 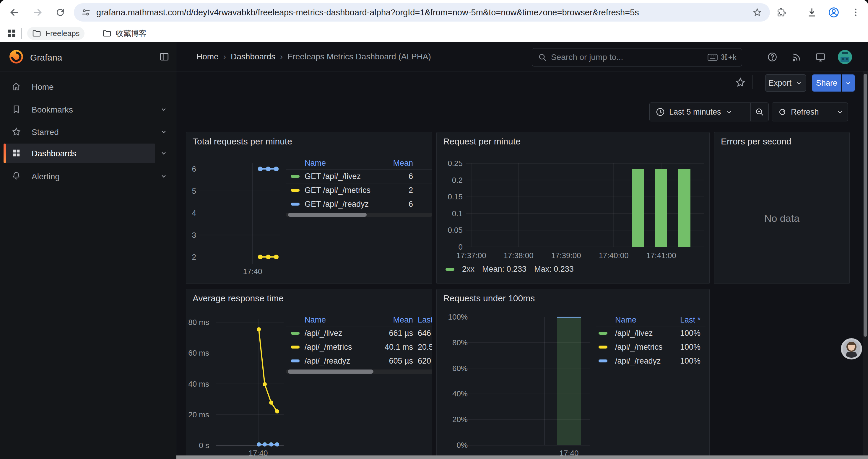 What do you see at coordinates (337, 204) in the screenshot?
I see `series-name: GET /api/_/readyz` at bounding box center [337, 204].